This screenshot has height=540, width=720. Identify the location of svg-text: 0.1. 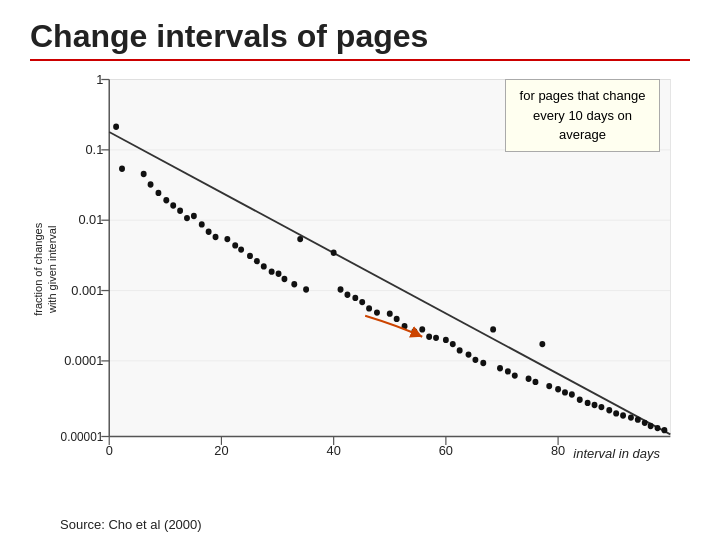
(95, 150).